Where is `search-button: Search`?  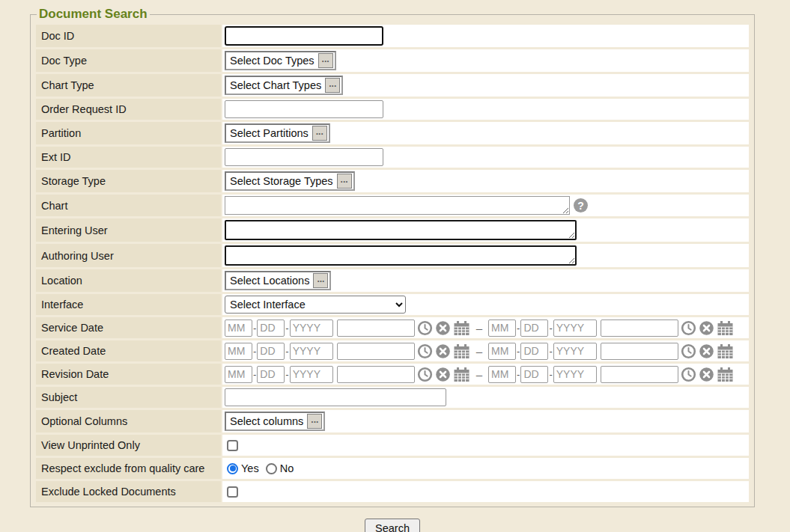 search-button: Search is located at coordinates (392, 525).